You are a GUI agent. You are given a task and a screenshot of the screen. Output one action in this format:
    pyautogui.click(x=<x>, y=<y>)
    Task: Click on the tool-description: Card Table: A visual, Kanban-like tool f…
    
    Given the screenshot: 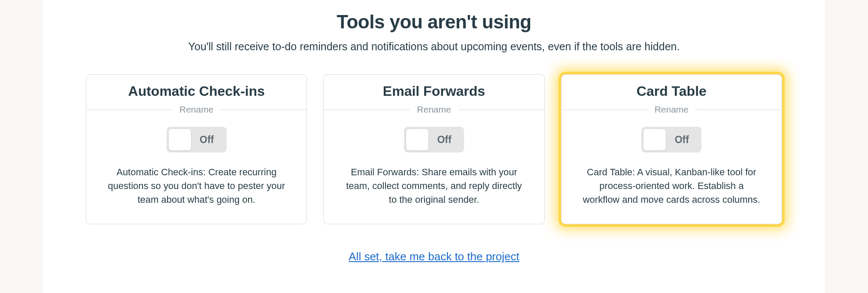 What is the action you would take?
    pyautogui.click(x=671, y=186)
    